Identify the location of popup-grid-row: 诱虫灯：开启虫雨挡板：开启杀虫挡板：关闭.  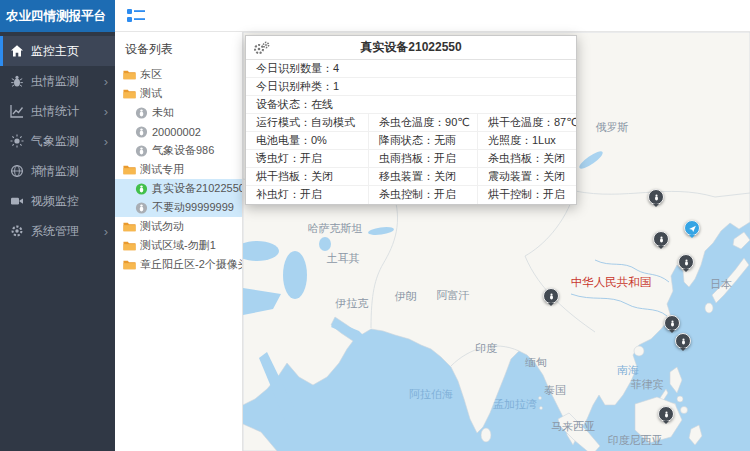
(411, 159).